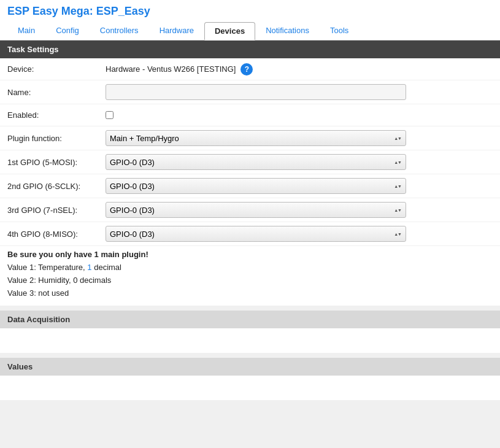  Describe the element at coordinates (299, 92) in the screenshot. I see `name-value-container` at that location.